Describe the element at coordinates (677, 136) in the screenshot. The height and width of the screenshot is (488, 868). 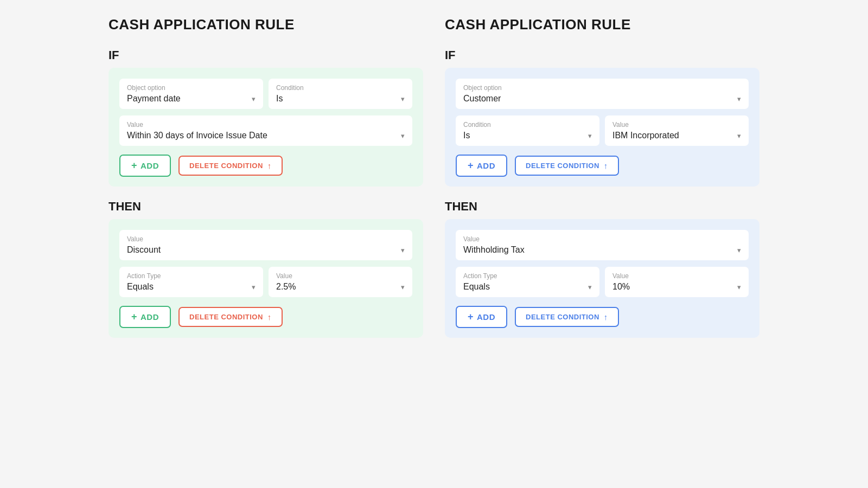
I see `right-if-value-value-row: IBM Incorporated ▾` at that location.